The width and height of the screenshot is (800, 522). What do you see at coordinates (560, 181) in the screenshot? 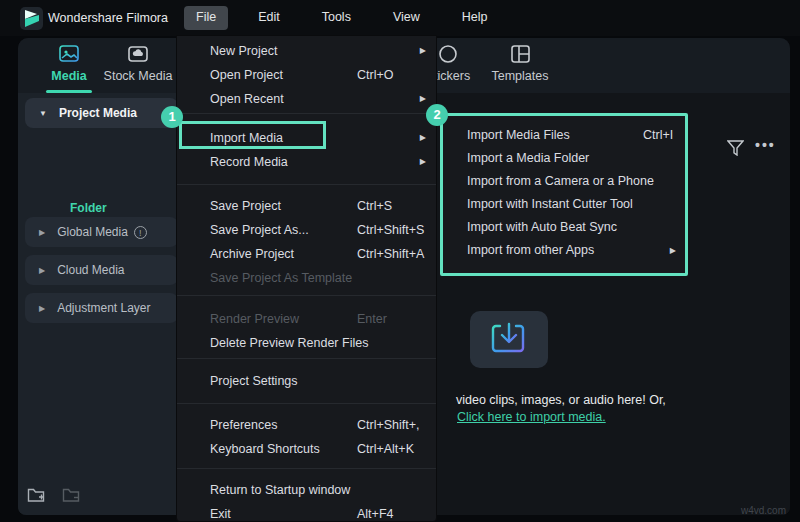
I see `menu-item-label: Import from a Camera or a Phone` at bounding box center [560, 181].